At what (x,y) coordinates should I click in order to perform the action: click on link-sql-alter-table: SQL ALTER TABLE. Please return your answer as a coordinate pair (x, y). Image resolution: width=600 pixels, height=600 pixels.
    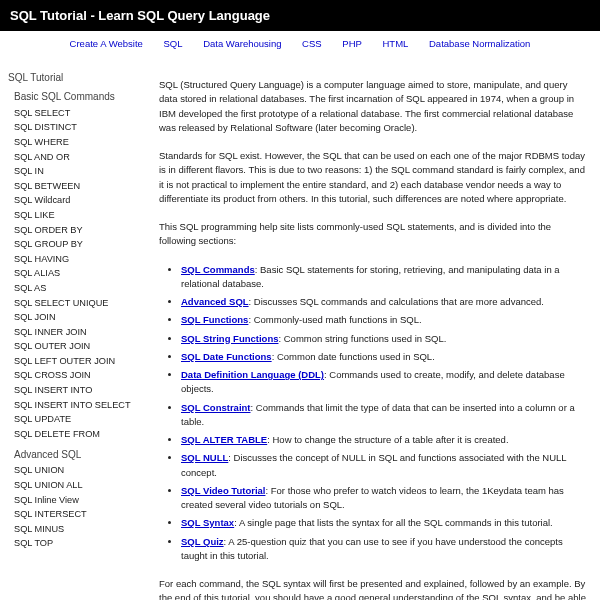
    Looking at the image, I should click on (224, 440).